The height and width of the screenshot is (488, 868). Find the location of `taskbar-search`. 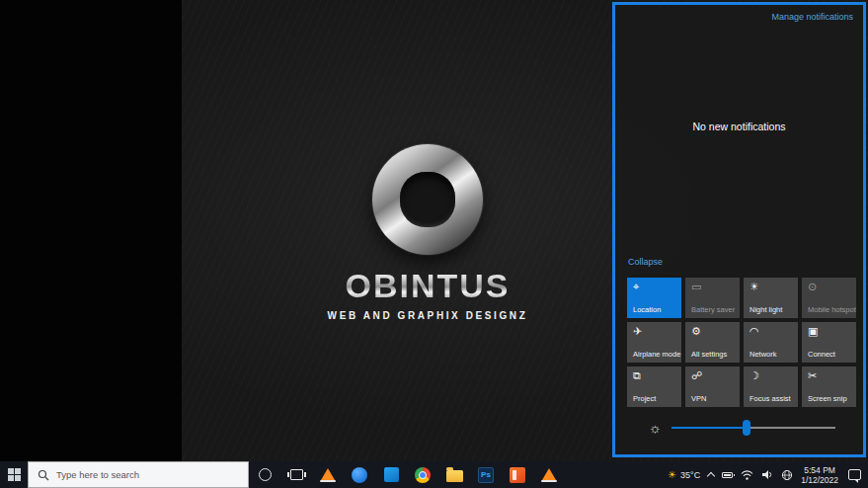

taskbar-search is located at coordinates (138, 474).